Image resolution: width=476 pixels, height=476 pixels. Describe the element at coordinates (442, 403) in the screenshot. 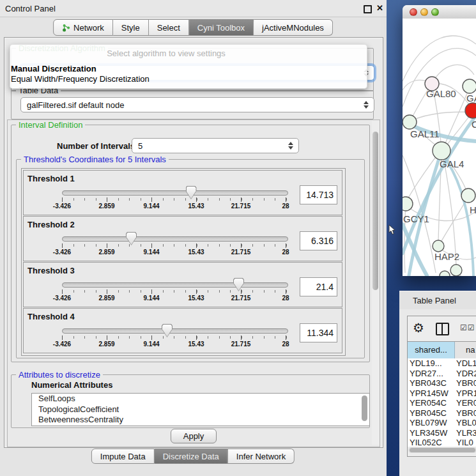

I see `table-row: YER054CYER0` at that location.